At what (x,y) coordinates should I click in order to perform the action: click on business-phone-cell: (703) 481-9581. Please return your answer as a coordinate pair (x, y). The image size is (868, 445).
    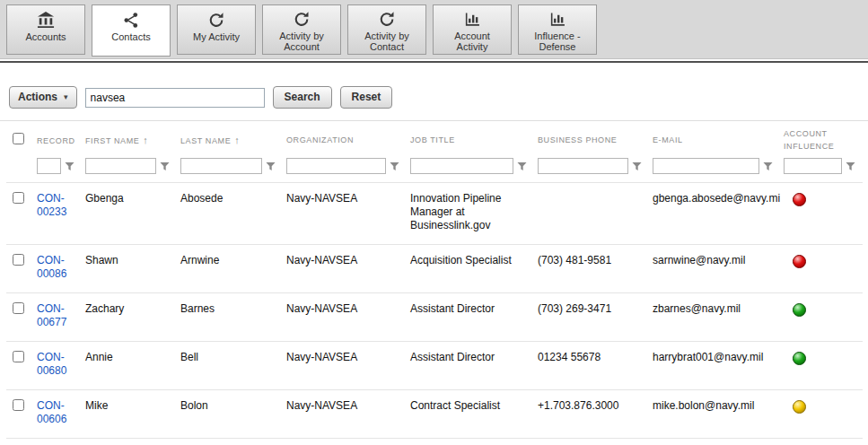
    Looking at the image, I should click on (592, 269).